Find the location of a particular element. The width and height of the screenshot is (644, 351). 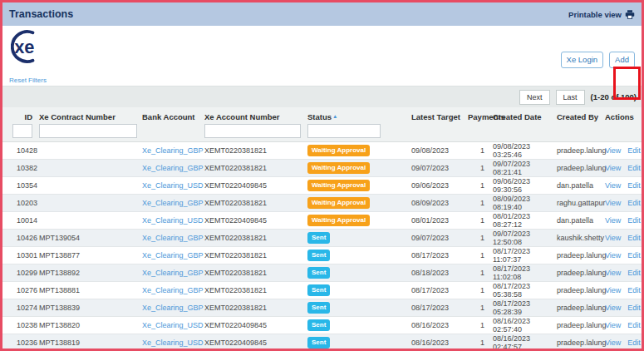

cell-latest-target: 09/07/2023 is located at coordinates (440, 238).